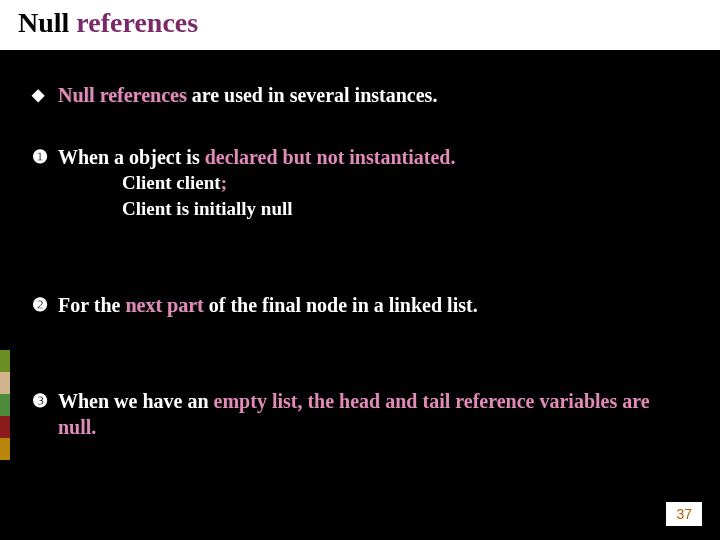 The width and height of the screenshot is (720, 540). Describe the element at coordinates (360, 414) in the screenshot. I see `item-3: ❸ When we have an empty list, the head a…` at that location.